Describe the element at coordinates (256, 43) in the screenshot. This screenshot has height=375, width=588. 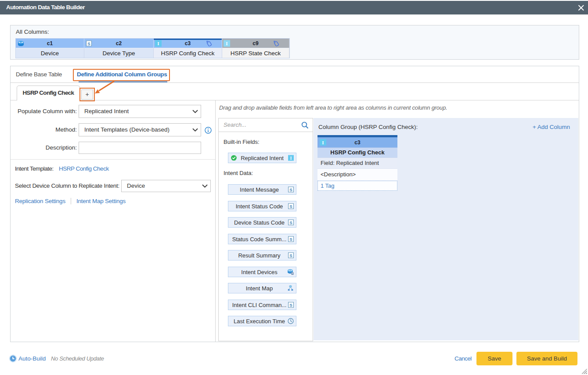
I see `column-header-c9: I c9` at that location.